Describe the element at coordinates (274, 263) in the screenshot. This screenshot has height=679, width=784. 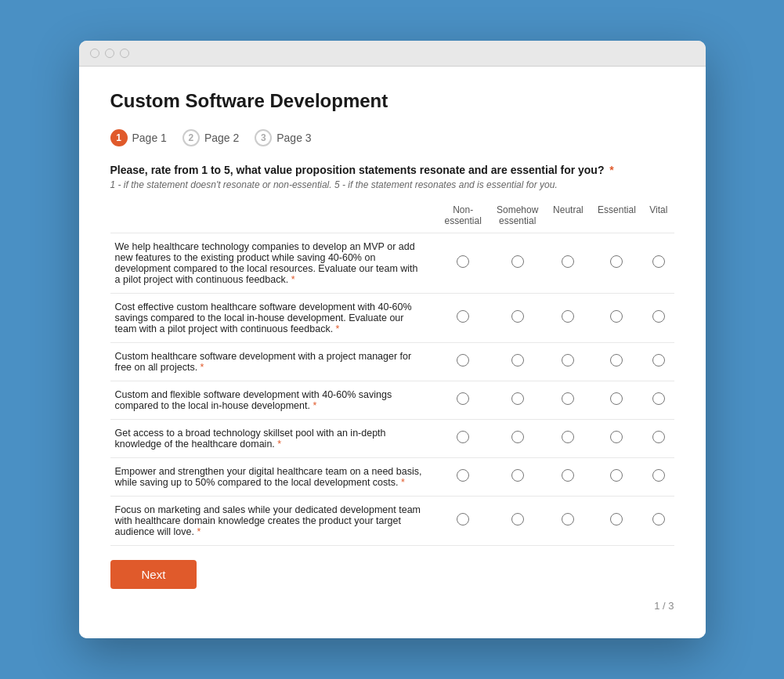
I see `statement-cell-1: We help healthcare technology companies …` at that location.